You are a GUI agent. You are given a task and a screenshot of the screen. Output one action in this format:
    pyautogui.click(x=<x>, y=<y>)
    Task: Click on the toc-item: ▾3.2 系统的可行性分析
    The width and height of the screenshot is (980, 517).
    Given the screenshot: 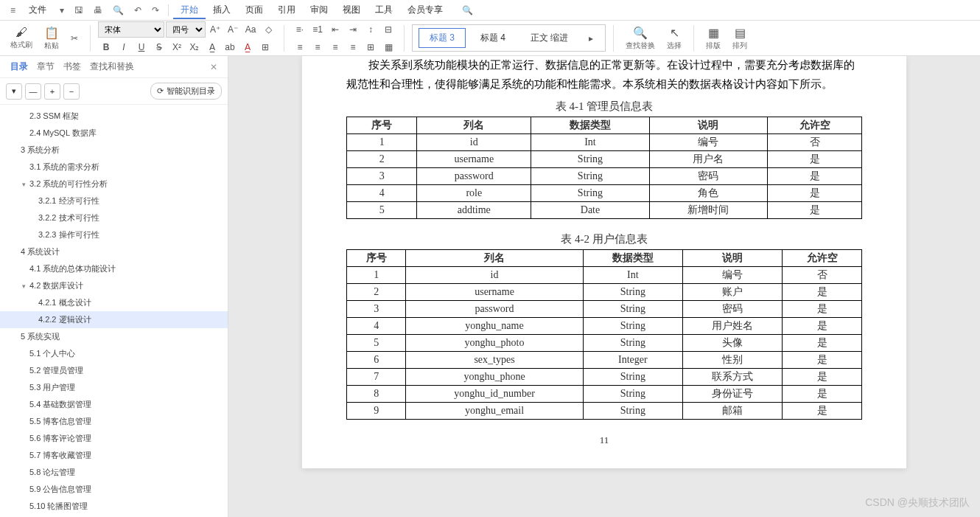 What is the action you would take?
    pyautogui.click(x=113, y=184)
    